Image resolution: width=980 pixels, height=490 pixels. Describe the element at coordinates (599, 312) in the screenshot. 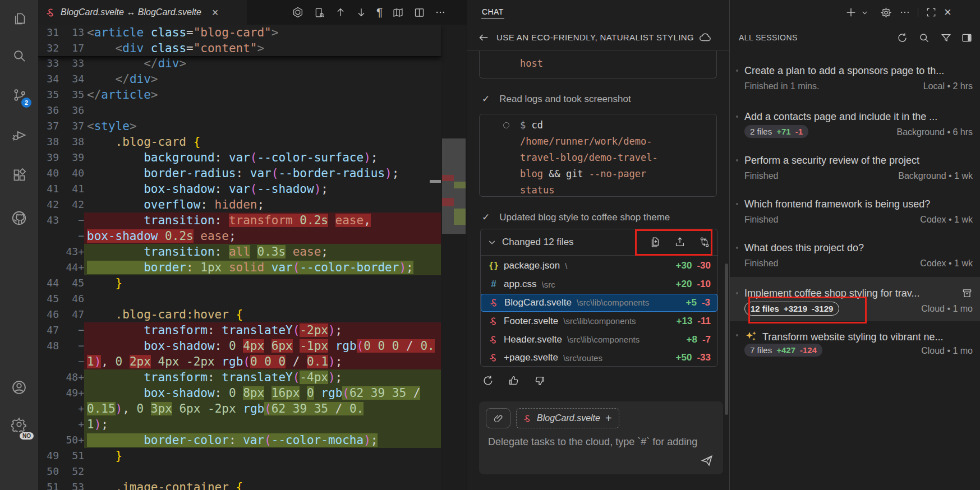

I see `changed-files-list: {}package.json\+30-30#app.css\src+20-10B…` at that location.